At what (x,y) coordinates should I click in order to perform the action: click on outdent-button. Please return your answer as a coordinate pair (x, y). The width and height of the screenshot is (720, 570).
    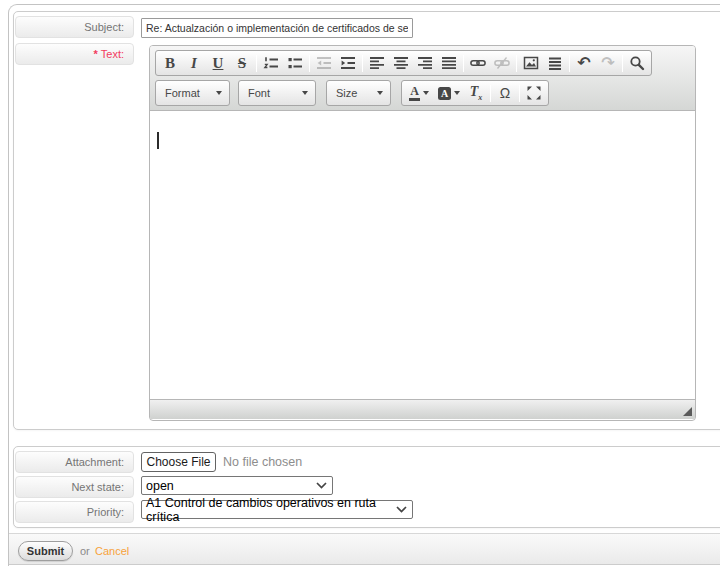
    Looking at the image, I should click on (324, 63).